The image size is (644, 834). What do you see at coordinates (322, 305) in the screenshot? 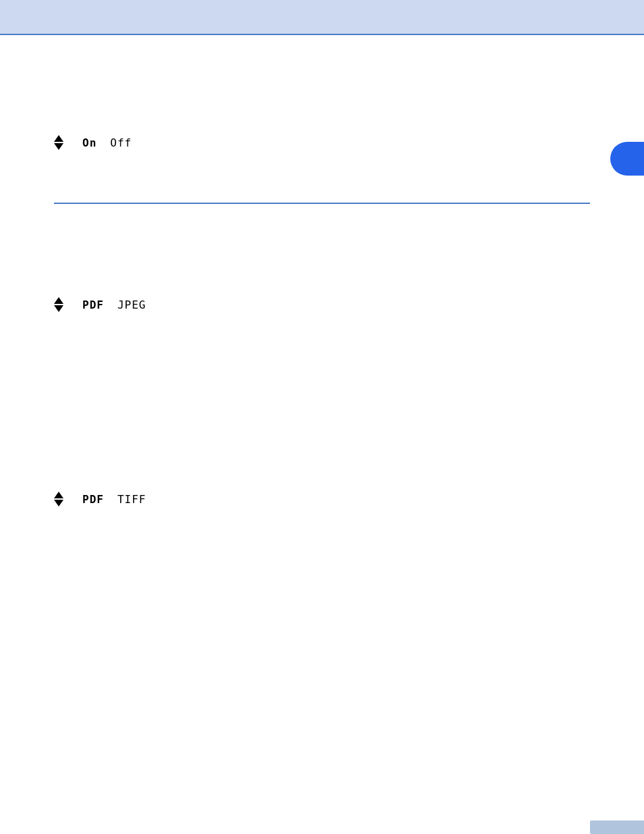
I see `section-2-control-row: PDF JPEG` at bounding box center [322, 305].